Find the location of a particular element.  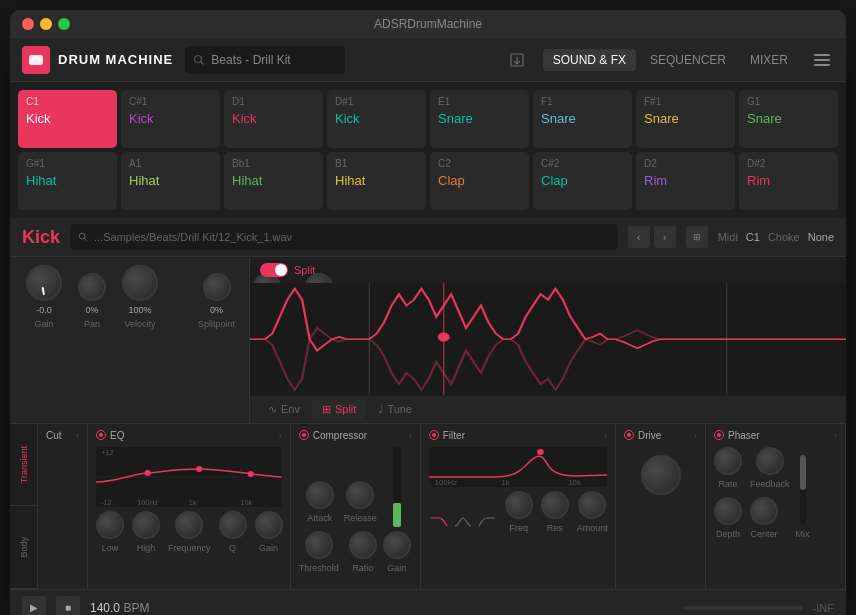

drive-chevron: › is located at coordinates (696, 436).